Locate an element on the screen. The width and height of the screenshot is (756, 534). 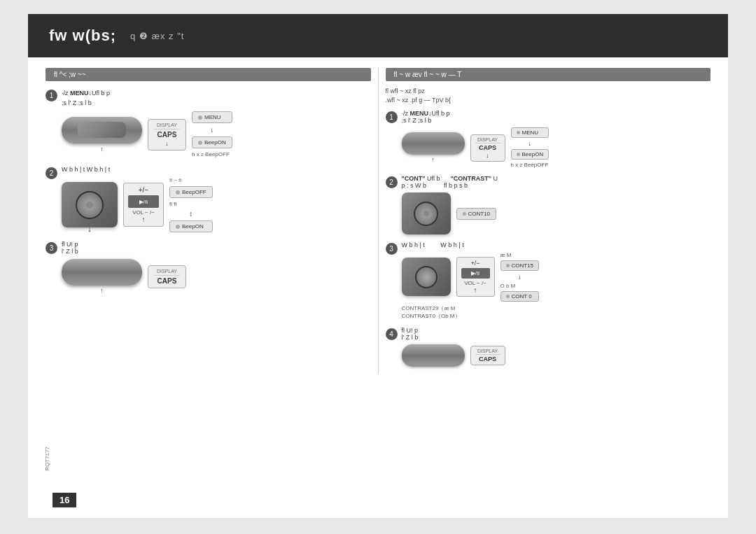
step-2-left-content: W b h | t W b h | t ↓ +/− ▶ is located at coordinates (216, 199).